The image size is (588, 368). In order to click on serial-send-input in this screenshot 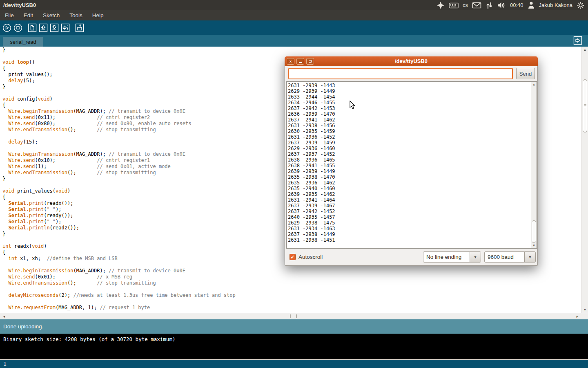, I will do `click(401, 74)`.